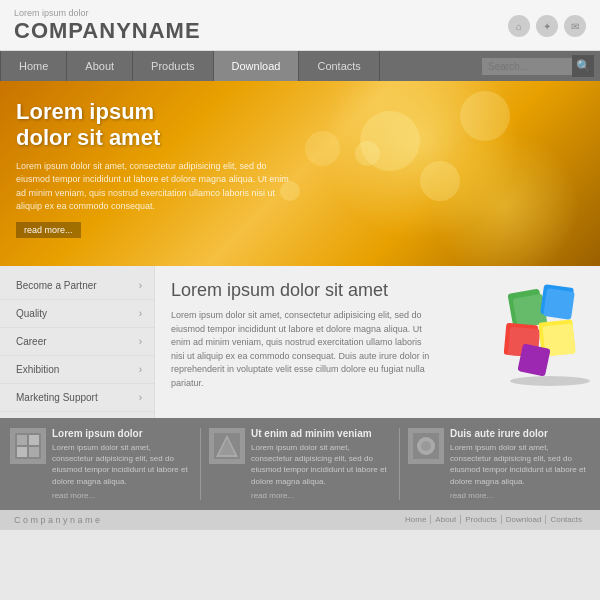 This screenshot has width=600, height=600. What do you see at coordinates (48, 230) in the screenshot?
I see `hero-read-more: read more...` at bounding box center [48, 230].